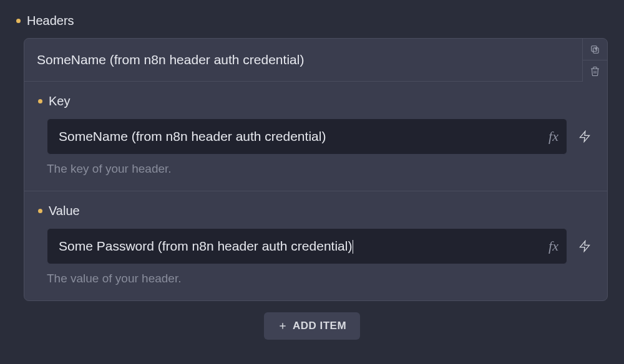 The image size is (624, 364). I want to click on add-item-label: ADD ITEM, so click(319, 326).